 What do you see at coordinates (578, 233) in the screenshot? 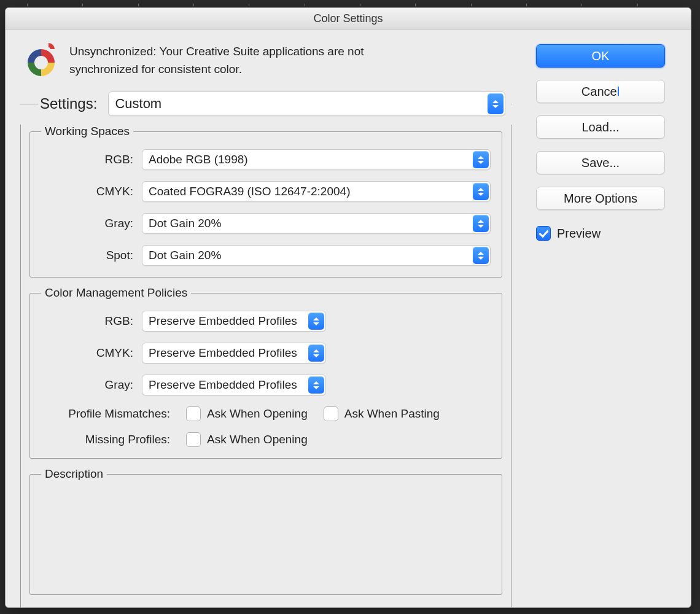
I see `preview-label: Preview` at bounding box center [578, 233].